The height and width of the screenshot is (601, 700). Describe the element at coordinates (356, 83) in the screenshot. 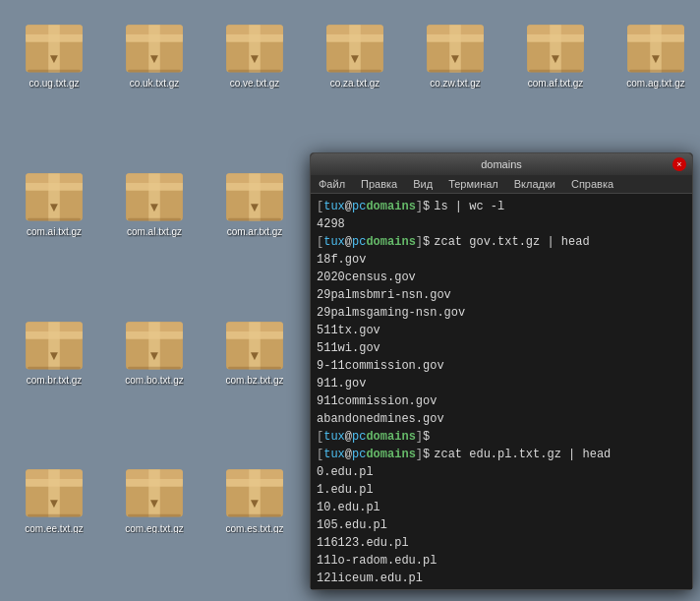

I see `file-label: co.za.txt.gz` at that location.